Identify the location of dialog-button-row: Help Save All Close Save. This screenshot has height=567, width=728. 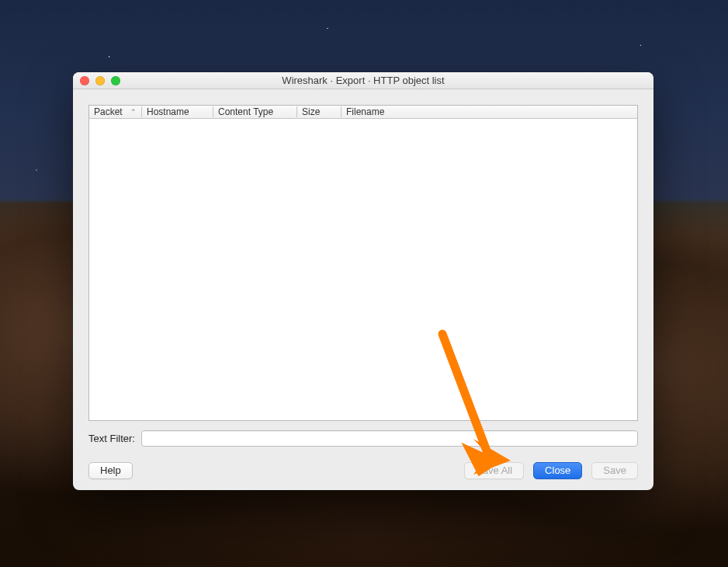
(363, 471).